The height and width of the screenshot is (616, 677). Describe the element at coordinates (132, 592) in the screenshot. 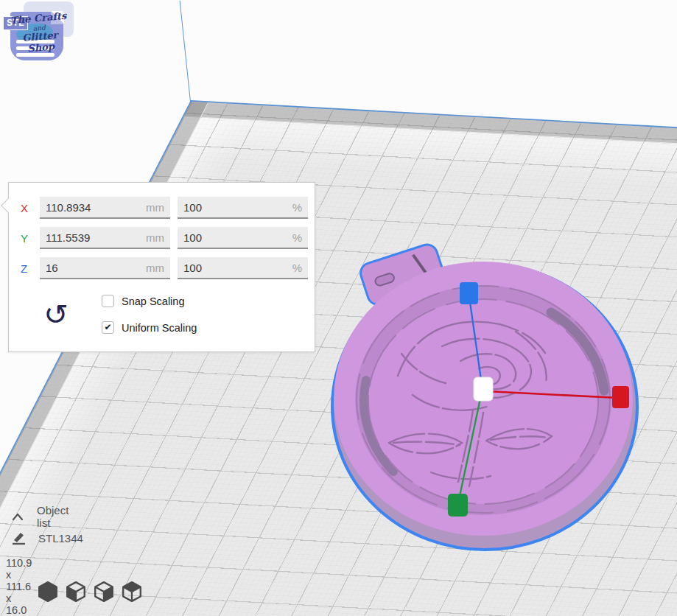

I see `view-top-button` at that location.